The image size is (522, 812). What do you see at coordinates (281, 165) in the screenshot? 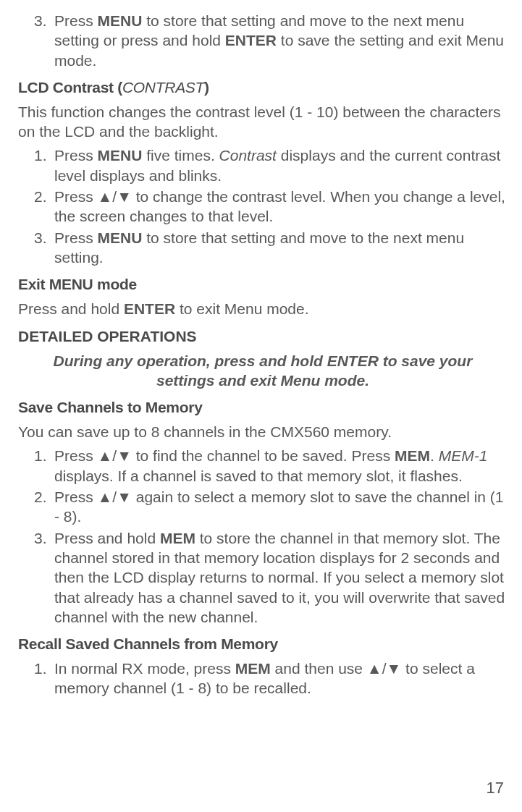
I see `step-text: Press MENU five times. Contrast displays…` at bounding box center [281, 165].